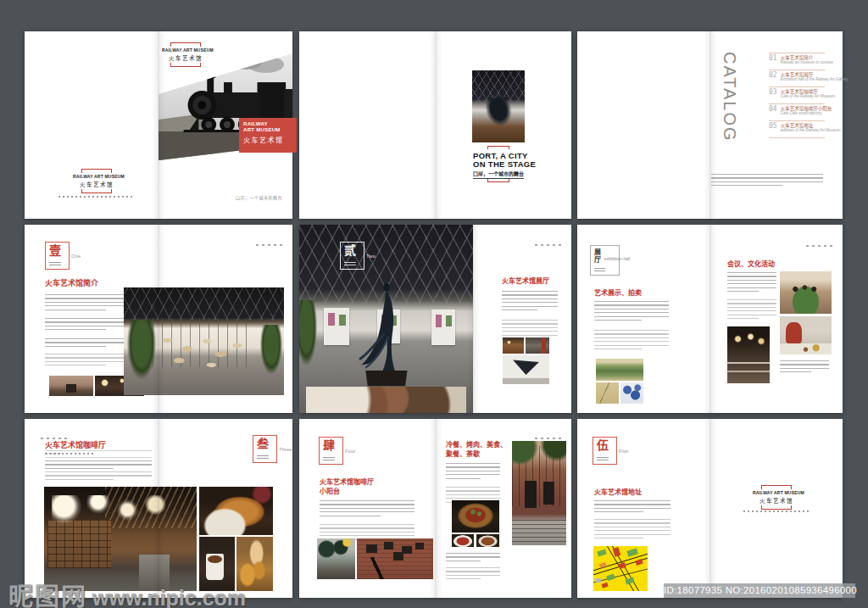 The height and width of the screenshot is (608, 868). I want to click on spread-catalog: CATALOG 01 火车艺术馆简介 Railway art museum in…, so click(710, 126).